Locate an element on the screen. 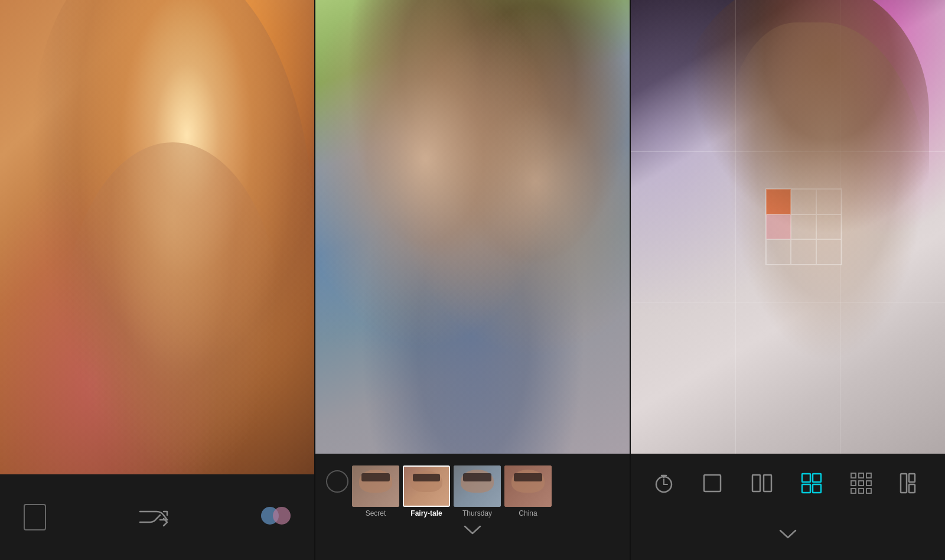  filter-thumb-img-thursday is located at coordinates (477, 486).